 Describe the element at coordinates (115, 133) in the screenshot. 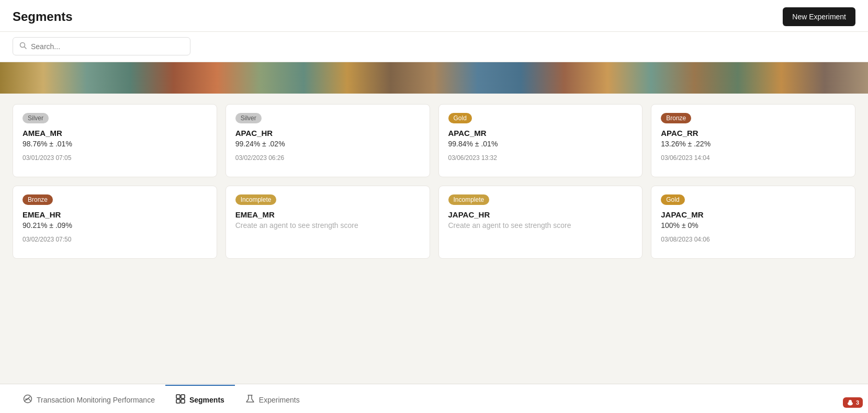

I see `card-name: AMEA_MR` at that location.